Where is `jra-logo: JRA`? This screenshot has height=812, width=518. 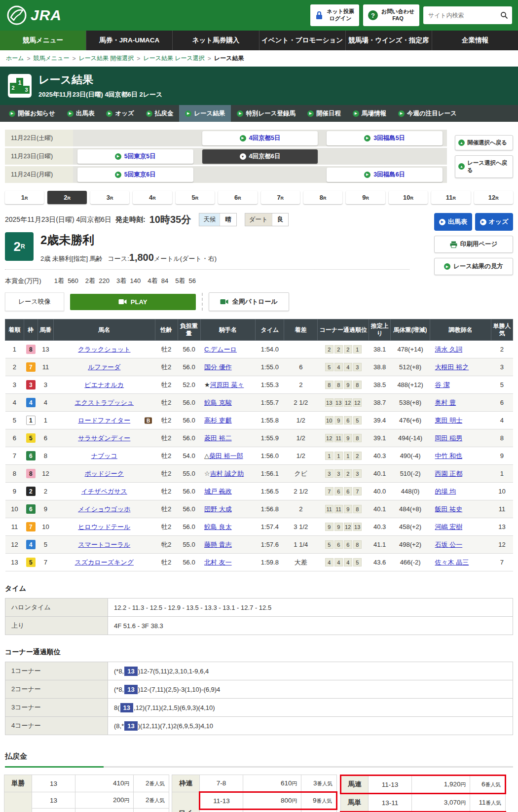 jra-logo: JRA is located at coordinates (34, 15).